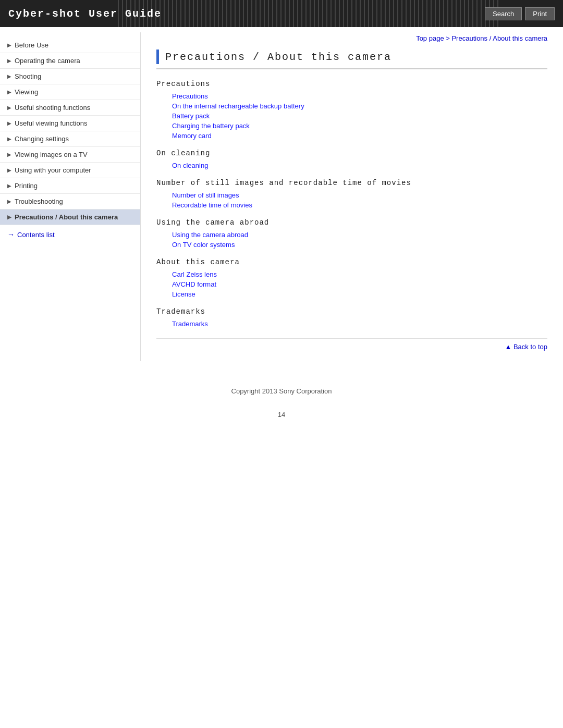  Describe the element at coordinates (352, 194) in the screenshot. I see `section-still-images: Number of still images and recordable ti…` at that location.